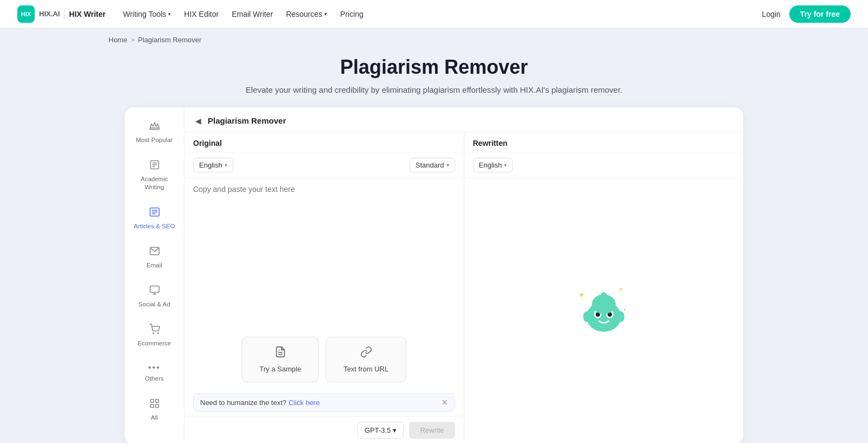  What do you see at coordinates (304, 402) in the screenshot?
I see `humanize-link: Click here` at bounding box center [304, 402].